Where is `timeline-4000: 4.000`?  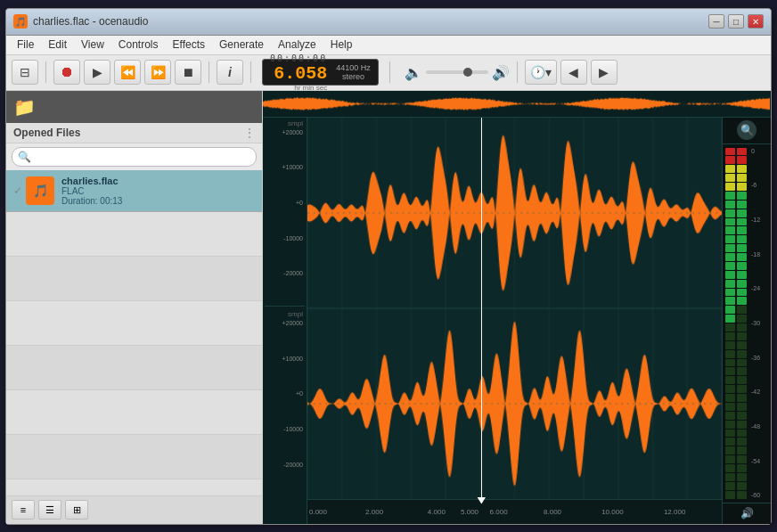 timeline-4000: 4.000 is located at coordinates (437, 512).